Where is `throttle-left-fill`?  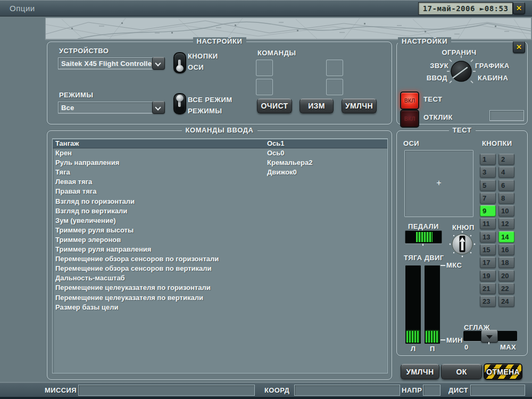
throttle-left-fill is located at coordinates (413, 337).